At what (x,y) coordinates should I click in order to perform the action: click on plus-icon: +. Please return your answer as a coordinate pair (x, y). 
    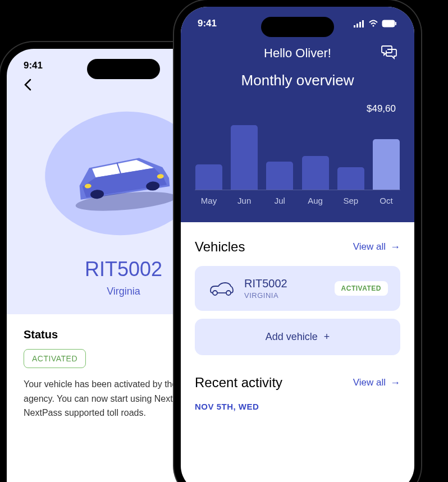
    Looking at the image, I should click on (327, 337).